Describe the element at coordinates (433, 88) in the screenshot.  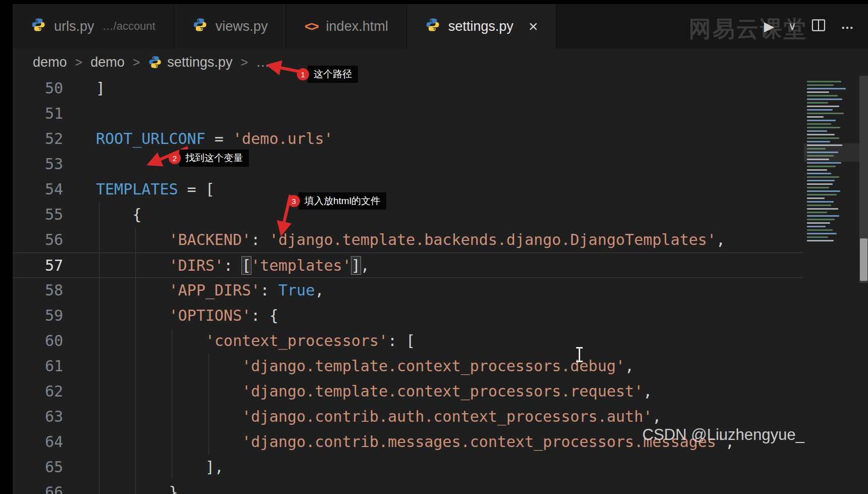
I see `code-text: ]` at that location.